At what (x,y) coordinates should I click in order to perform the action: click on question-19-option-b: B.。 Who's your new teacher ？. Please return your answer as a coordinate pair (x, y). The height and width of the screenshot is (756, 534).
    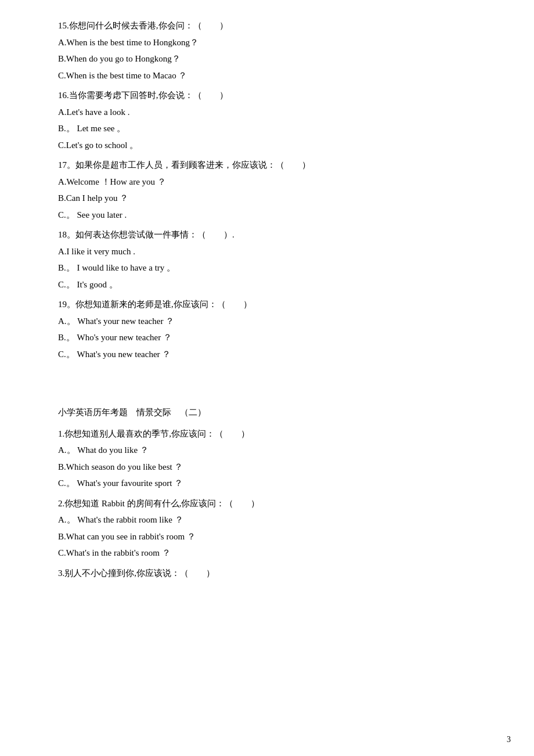
    Looking at the image, I should click on (270, 338).